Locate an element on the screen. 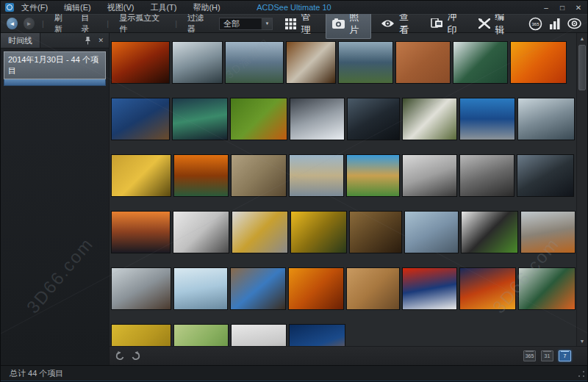 The height and width of the screenshot is (382, 588). photo-thumb-yellow-moth is located at coordinates (141, 176).